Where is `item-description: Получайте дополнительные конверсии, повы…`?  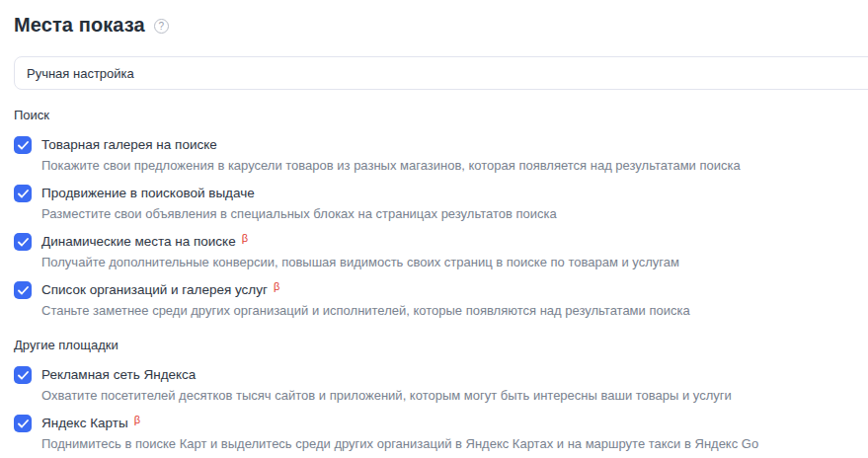
item-description: Получайте дополнительные конверсии, повы… is located at coordinates (454, 263).